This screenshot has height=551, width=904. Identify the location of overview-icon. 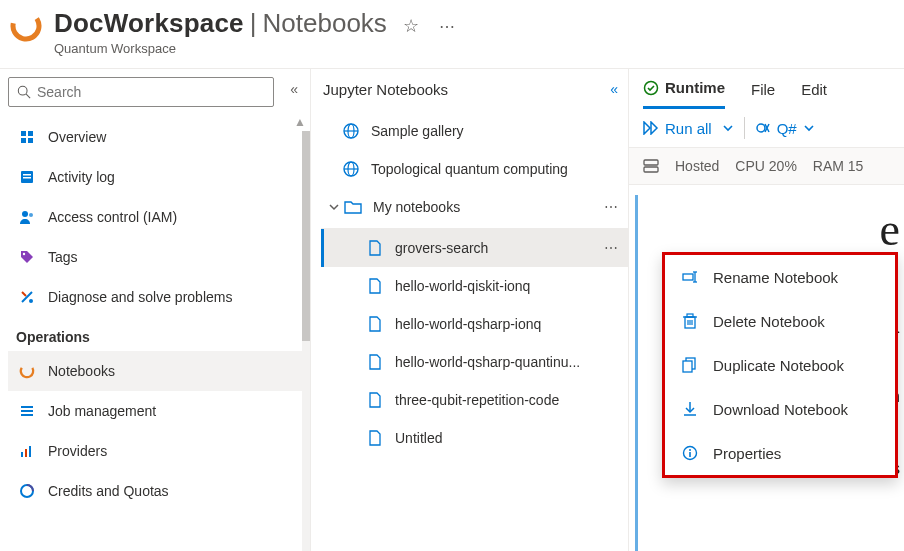
(27, 137).